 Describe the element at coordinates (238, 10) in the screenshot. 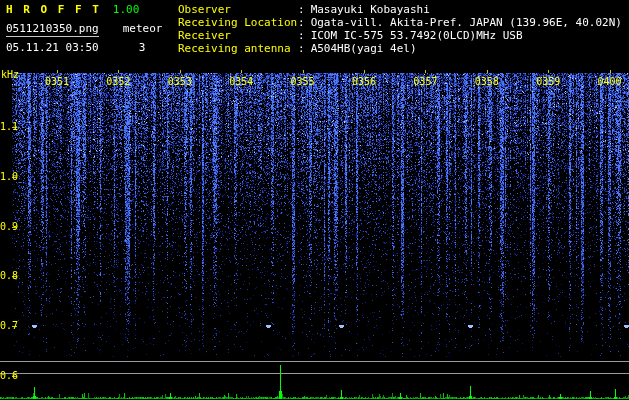

I see `info-label: Observer` at that location.